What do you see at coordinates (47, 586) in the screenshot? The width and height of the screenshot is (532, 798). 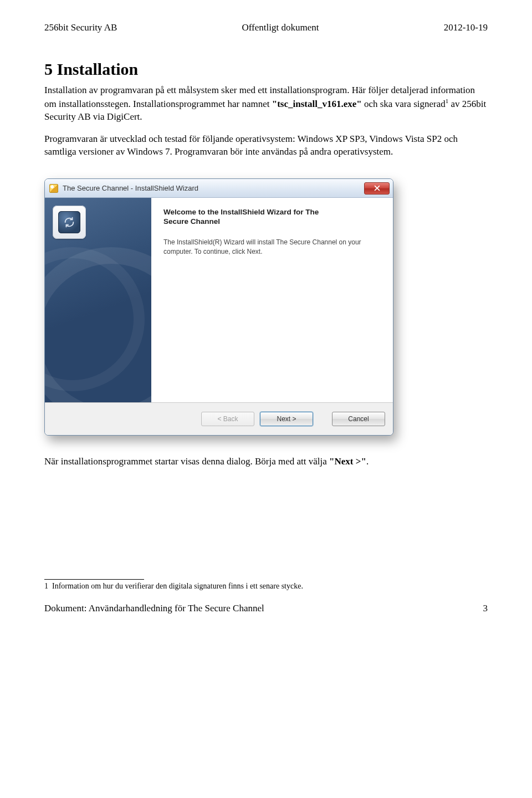 I see `footnote-number: 1` at bounding box center [47, 586].